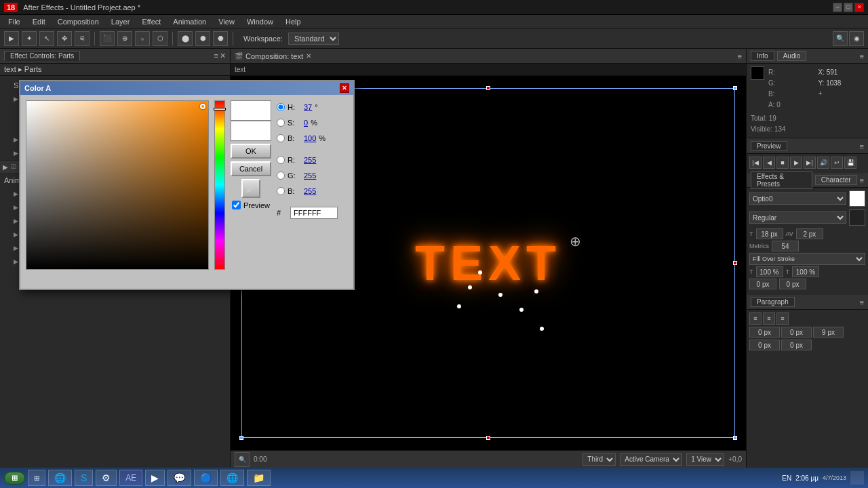 This screenshot has width=868, height=488. What do you see at coordinates (806, 272) in the screenshot?
I see `vert-scale-input` at bounding box center [806, 272].